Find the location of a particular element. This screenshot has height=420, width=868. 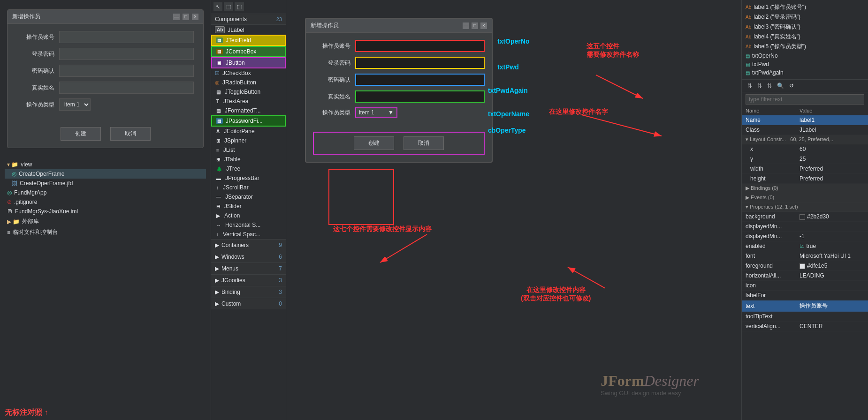

prop-row-text: text 操作员账号 is located at coordinates (805, 306).